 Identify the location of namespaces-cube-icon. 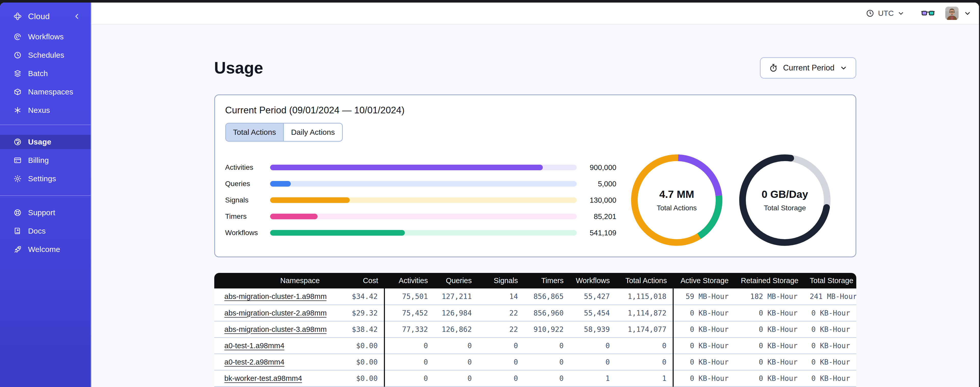
(18, 92).